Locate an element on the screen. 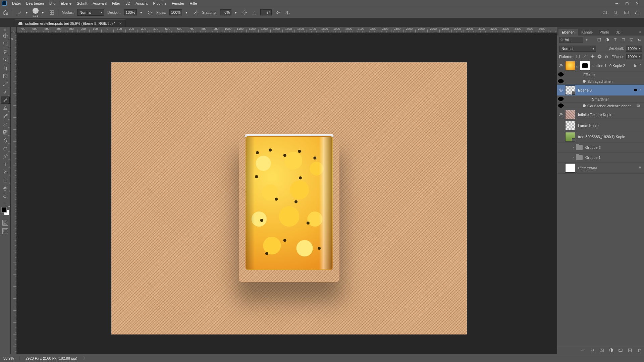 Image resolution: width=644 pixels, height=362 pixels. clone-stamp-tool is located at coordinates (5, 108).